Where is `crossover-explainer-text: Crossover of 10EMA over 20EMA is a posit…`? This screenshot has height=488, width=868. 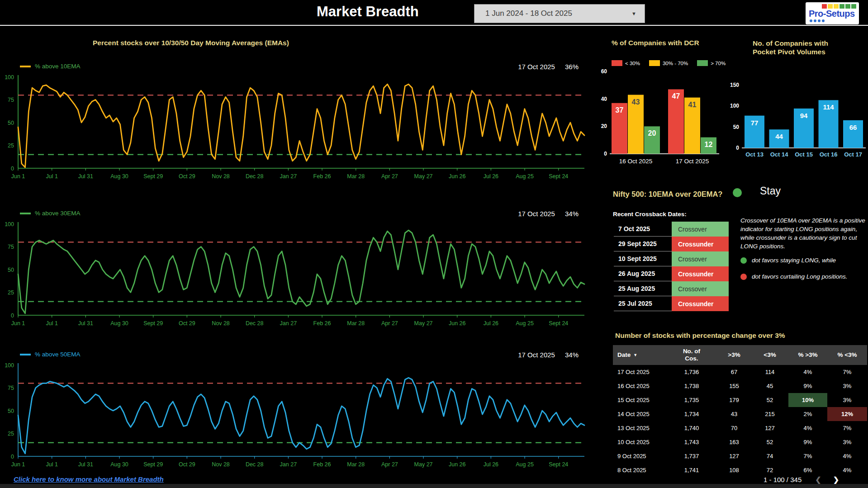 crossover-explainer-text: Crossover of 10EMA over 20EMA is a posit… is located at coordinates (803, 233).